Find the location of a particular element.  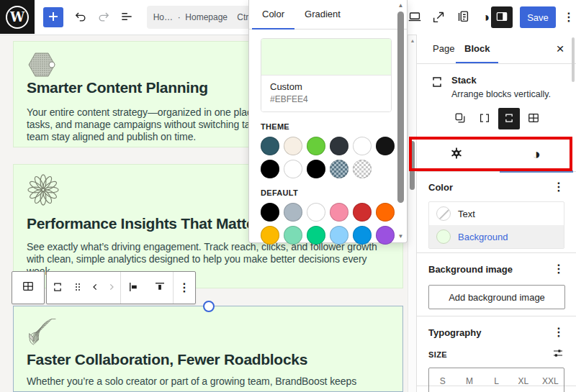

block-title: Smarter Content Planning is located at coordinates (117, 88).